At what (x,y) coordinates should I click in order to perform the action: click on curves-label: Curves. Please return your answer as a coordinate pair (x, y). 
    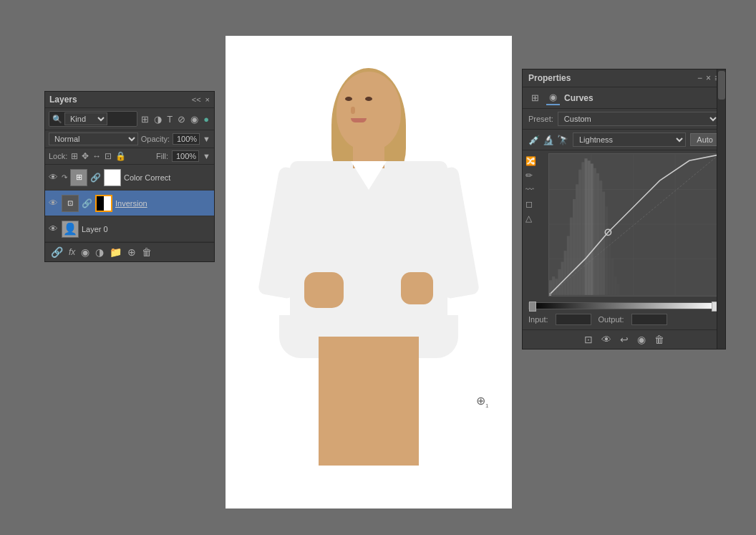
    Looking at the image, I should click on (578, 98).